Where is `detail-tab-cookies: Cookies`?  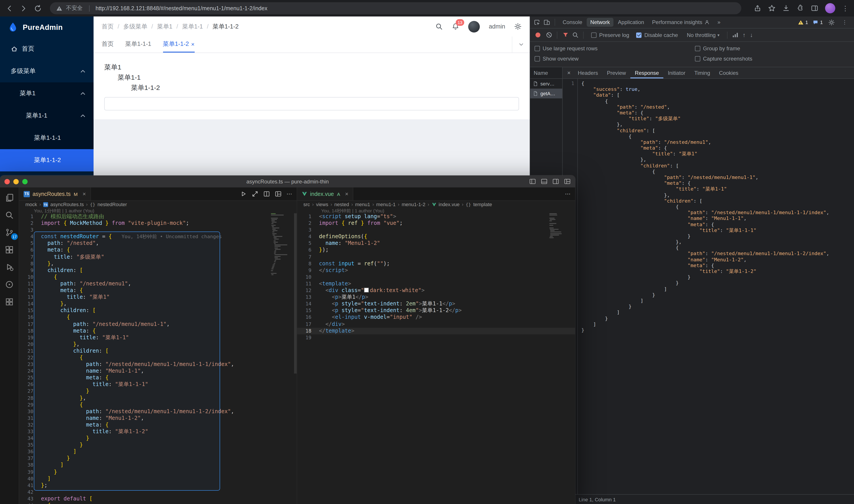
detail-tab-cookies: Cookies is located at coordinates (729, 73).